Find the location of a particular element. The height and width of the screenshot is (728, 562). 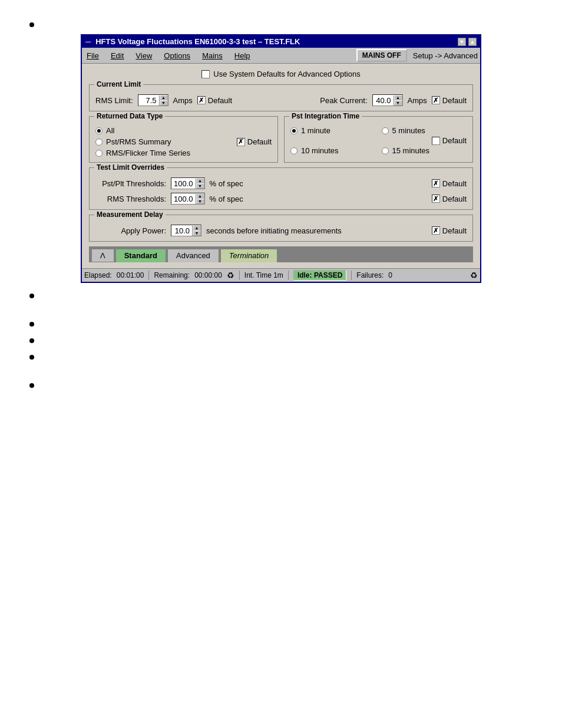

rms-threshold-spin-arrows: ▲ ▼ is located at coordinates (200, 199).